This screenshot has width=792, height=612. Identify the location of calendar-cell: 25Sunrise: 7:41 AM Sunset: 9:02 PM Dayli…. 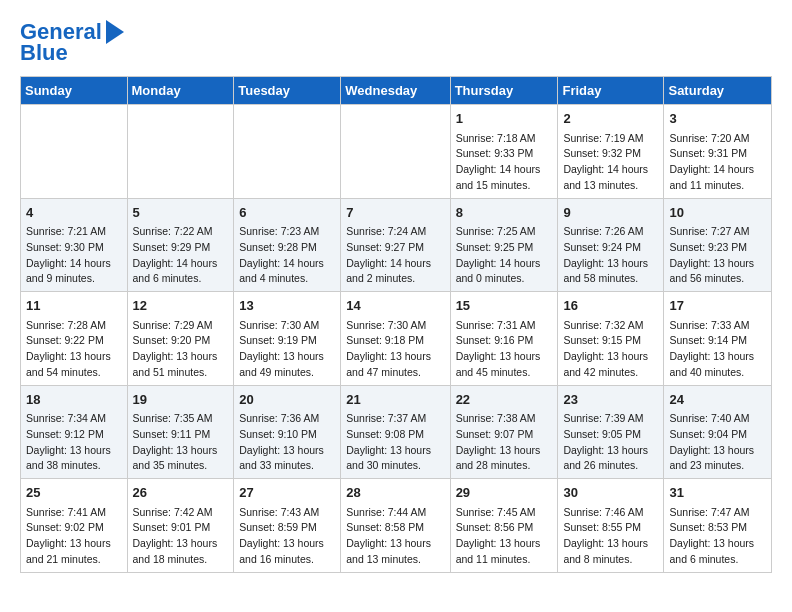
(74, 526).